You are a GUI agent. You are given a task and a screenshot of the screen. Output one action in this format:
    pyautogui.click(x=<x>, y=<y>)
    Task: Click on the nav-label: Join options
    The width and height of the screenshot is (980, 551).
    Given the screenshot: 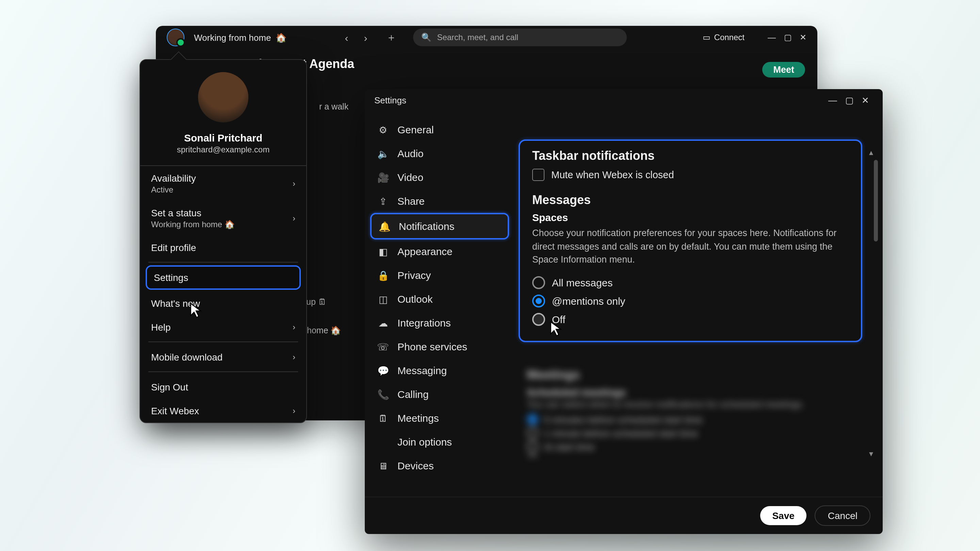 What is the action you would take?
    pyautogui.click(x=425, y=442)
    